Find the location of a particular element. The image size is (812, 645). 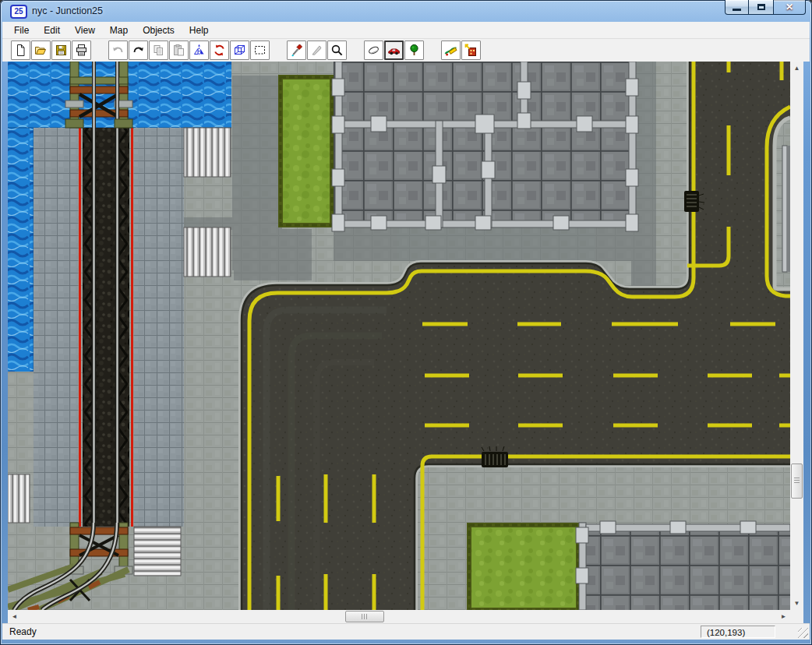

flip-button is located at coordinates (199, 50).